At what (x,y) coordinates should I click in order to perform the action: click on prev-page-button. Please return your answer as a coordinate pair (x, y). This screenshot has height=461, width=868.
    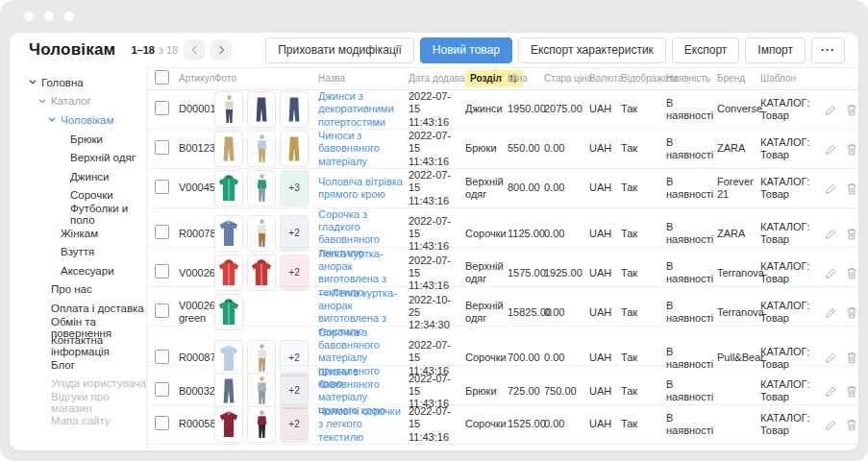
    Looking at the image, I should click on (194, 50).